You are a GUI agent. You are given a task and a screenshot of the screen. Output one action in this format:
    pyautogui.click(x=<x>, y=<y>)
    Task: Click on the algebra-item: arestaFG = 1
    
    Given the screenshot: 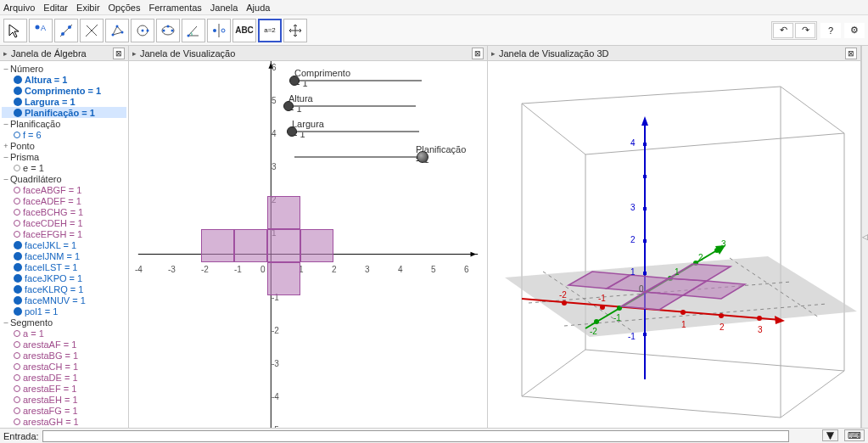 What is the action you would take?
    pyautogui.click(x=64, y=411)
    